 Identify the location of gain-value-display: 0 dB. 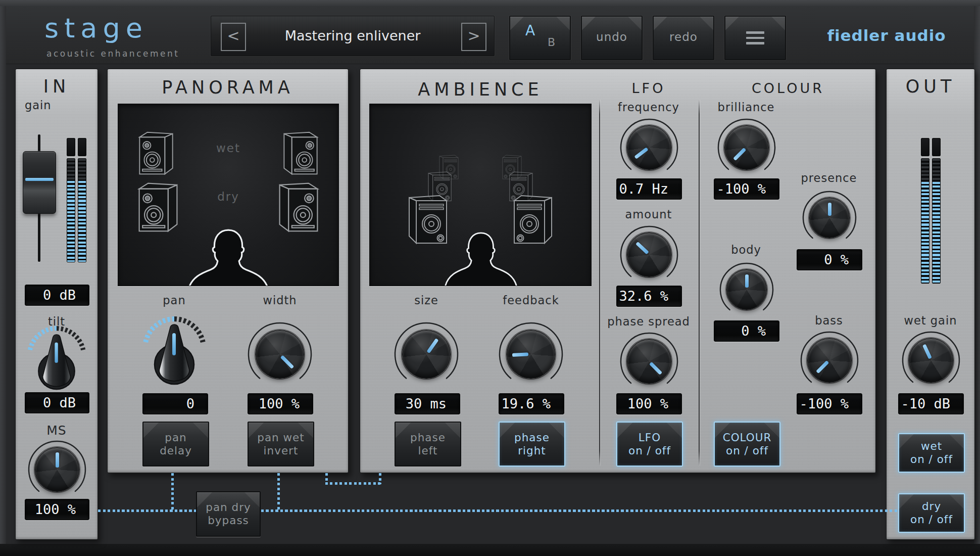
(57, 295).